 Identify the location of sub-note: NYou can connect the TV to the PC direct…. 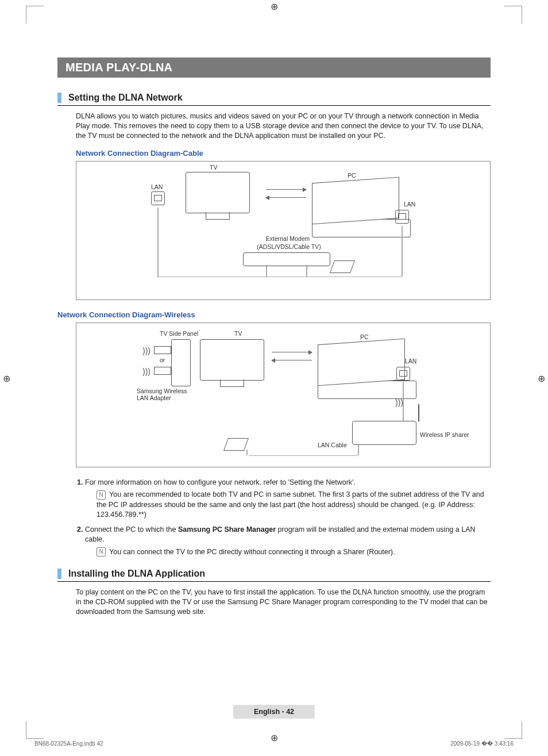
(294, 552).